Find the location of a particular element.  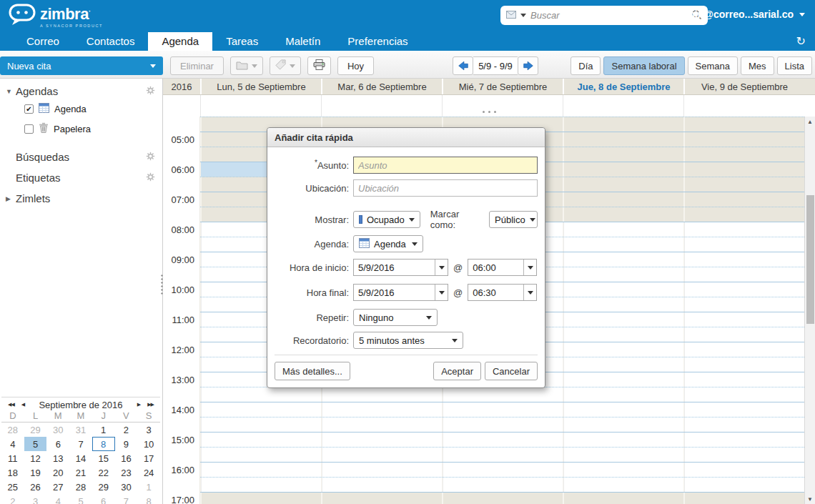

allday-resize-handle-icon is located at coordinates (490, 112).